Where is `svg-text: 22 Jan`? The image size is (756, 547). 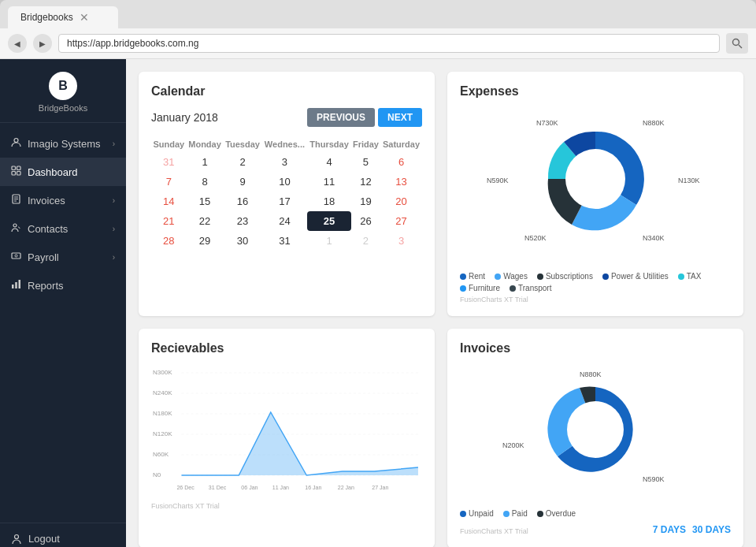
svg-text: 22 Jan is located at coordinates (346, 487).